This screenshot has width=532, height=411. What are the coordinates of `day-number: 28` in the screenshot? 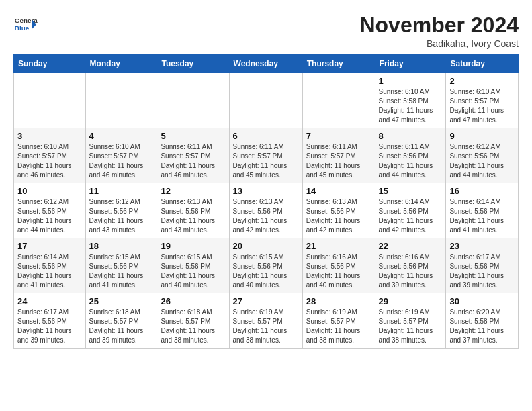 It's located at (339, 301).